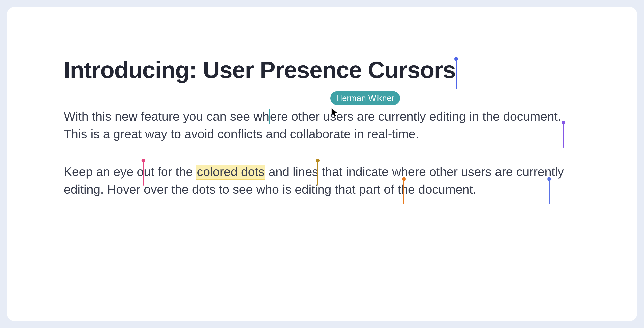 Image resolution: width=644 pixels, height=328 pixels. I want to click on para2-part-a: Keep an eye out for the, so click(130, 172).